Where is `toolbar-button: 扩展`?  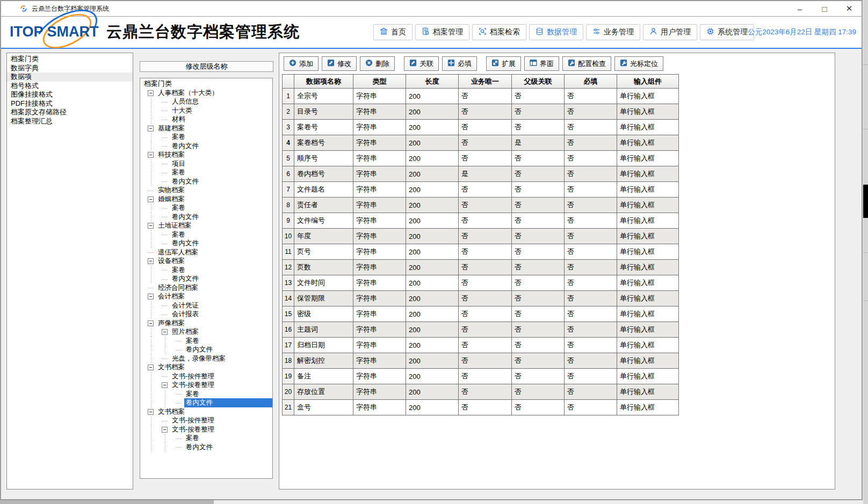
toolbar-button: 扩展 is located at coordinates (504, 63).